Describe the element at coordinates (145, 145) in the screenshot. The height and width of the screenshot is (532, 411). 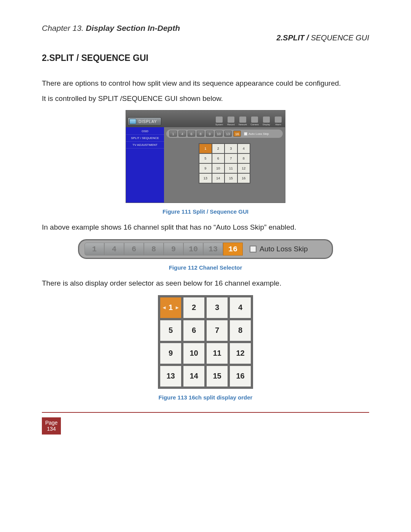
I see `sidebar-item-tv-adjustment: TV ADJUSTMENT` at that location.